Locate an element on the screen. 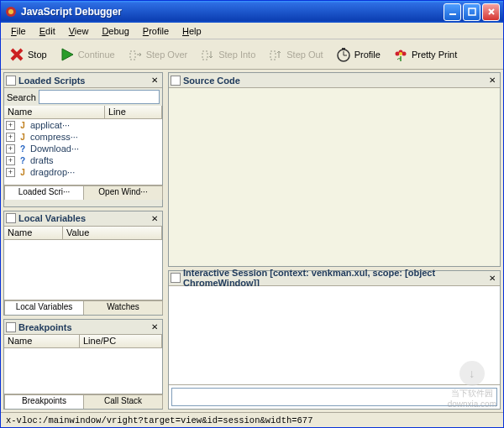 The image size is (504, 428). list-item: +?Download··· is located at coordinates (83, 149).